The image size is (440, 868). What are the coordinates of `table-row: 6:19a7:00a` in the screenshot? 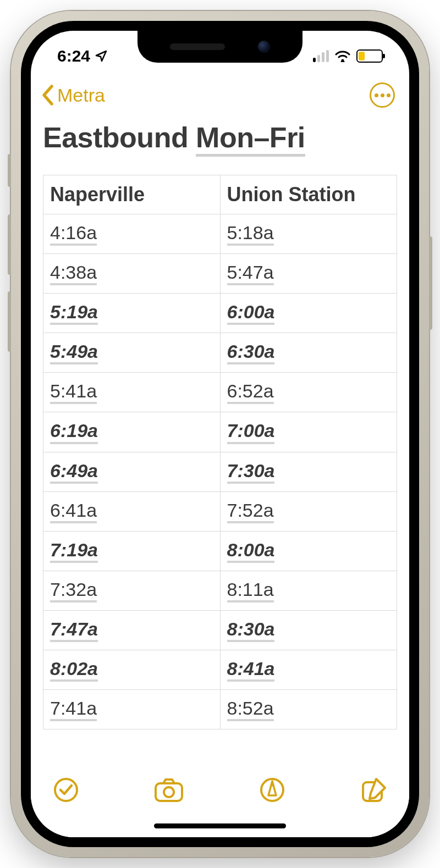 It's located at (220, 432).